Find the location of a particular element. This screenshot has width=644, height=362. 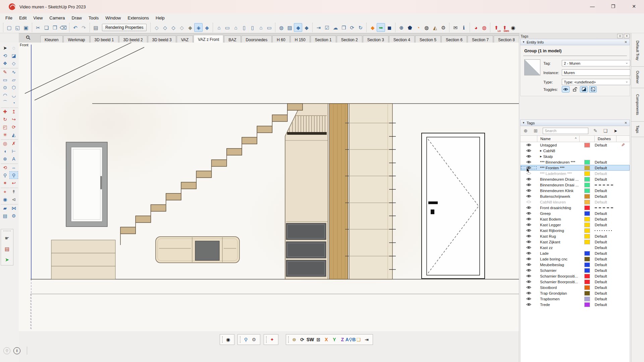

tag-row: Meubelbeslag Default is located at coordinates (575, 265).